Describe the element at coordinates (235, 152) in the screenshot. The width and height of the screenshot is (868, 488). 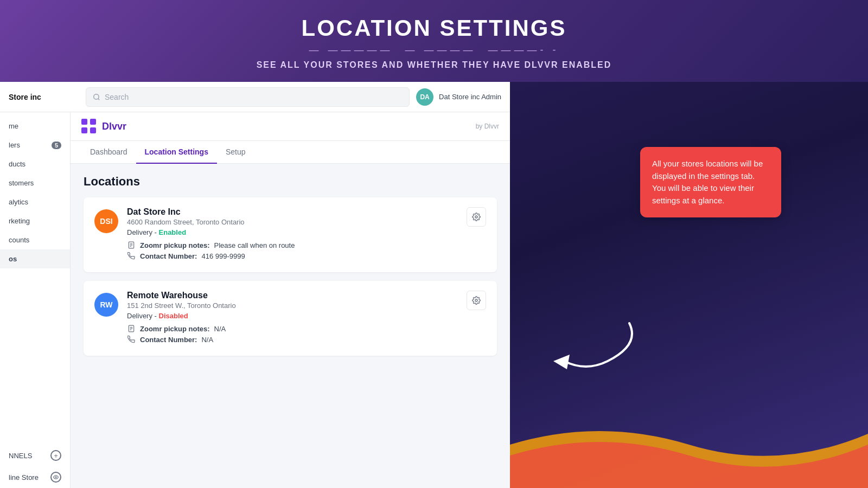
I see `tab-setup: Setup` at that location.